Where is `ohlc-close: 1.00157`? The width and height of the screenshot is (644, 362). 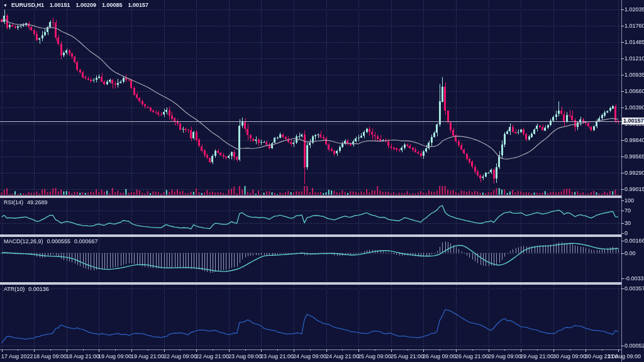
ohlc-close: 1.00157 is located at coordinates (138, 5).